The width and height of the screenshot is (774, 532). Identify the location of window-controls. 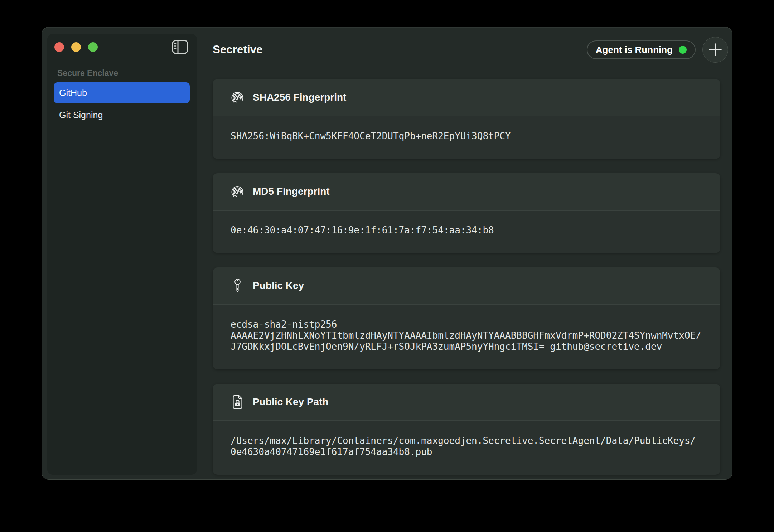
(76, 47).